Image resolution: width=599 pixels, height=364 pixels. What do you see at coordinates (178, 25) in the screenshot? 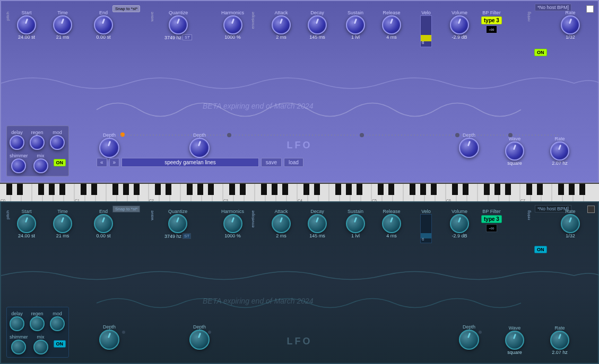
I see `quantize-knob-dial-top` at bounding box center [178, 25].